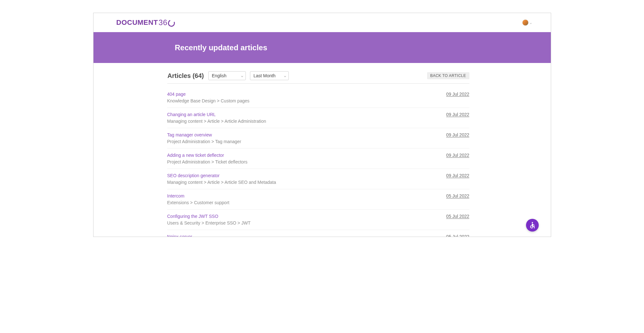  What do you see at coordinates (227, 76) in the screenshot?
I see `language-select-wrap: English ⌵` at bounding box center [227, 76].